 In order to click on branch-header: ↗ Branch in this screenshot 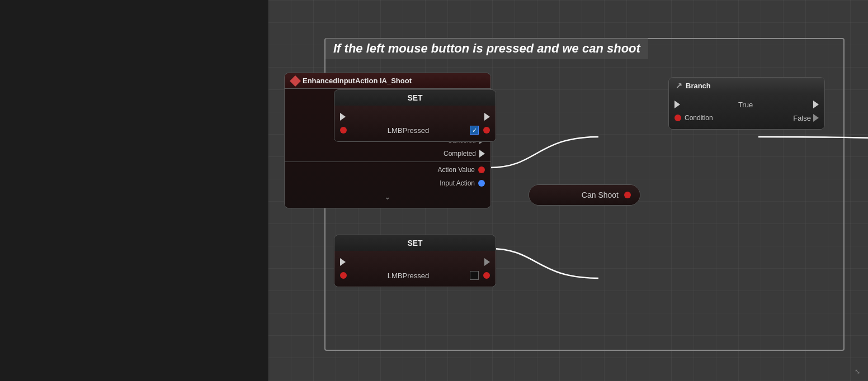, I will do `click(747, 85)`.